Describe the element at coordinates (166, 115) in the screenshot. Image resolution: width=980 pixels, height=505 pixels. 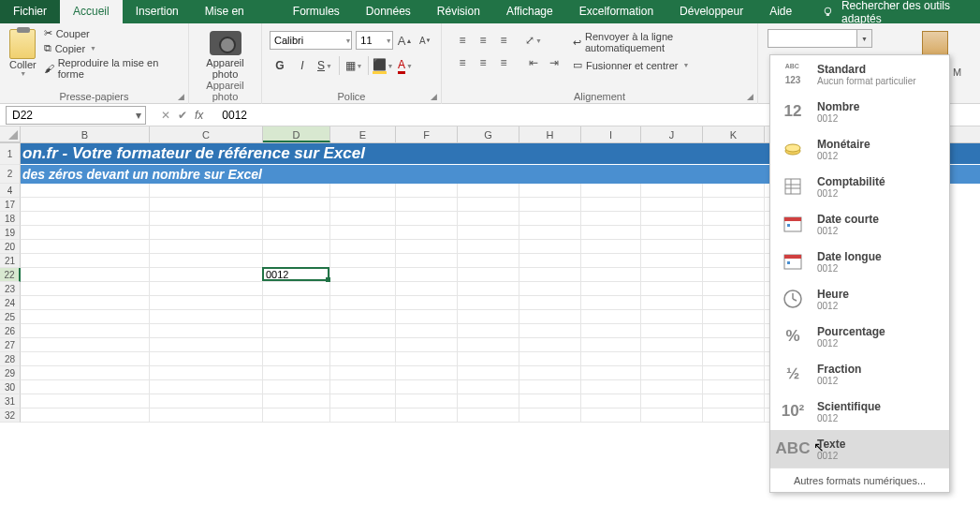
I see `cancel-icon: ✕` at that location.